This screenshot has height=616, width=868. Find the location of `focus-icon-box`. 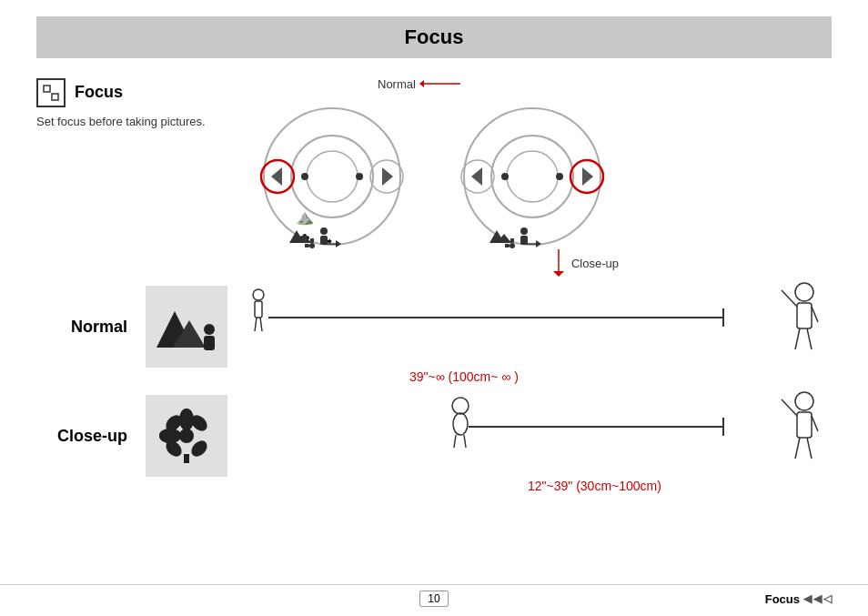

focus-icon-box is located at coordinates (51, 93).